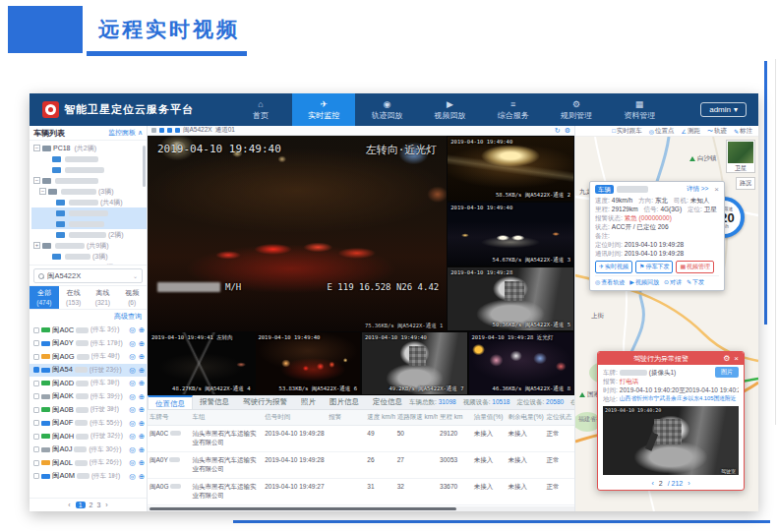 This screenshot has width=778, height=532. What do you see at coordinates (388, 402) in the screenshot?
I see `bottom-tab: 定位信息` at bounding box center [388, 402].